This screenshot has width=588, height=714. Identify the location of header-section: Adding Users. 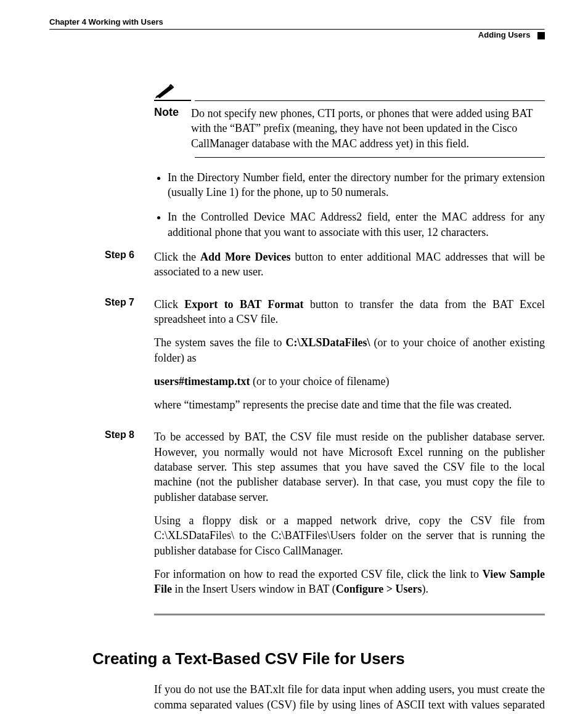
(504, 34).